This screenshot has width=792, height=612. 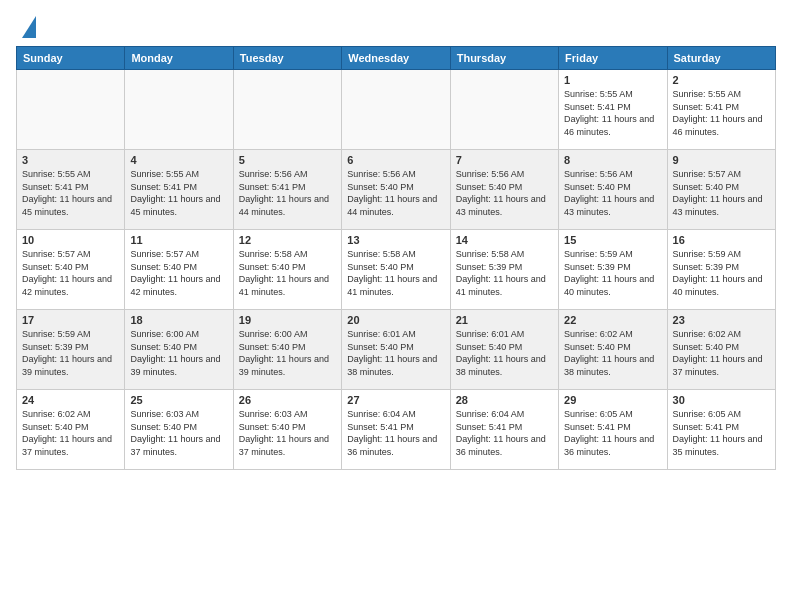 I want to click on day-number: 17, so click(x=70, y=320).